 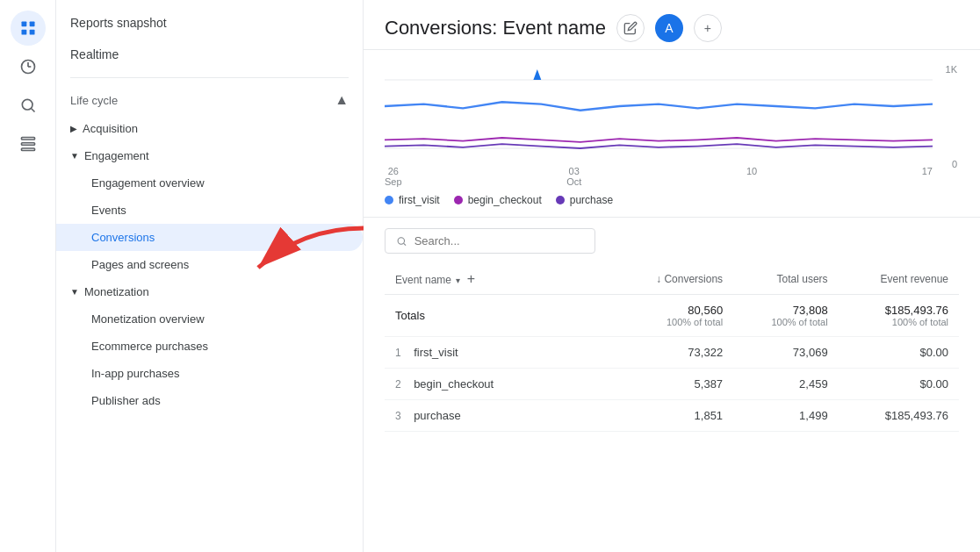 I want to click on sidebar-item-engagement-overview: Engagement overview, so click(x=209, y=183).